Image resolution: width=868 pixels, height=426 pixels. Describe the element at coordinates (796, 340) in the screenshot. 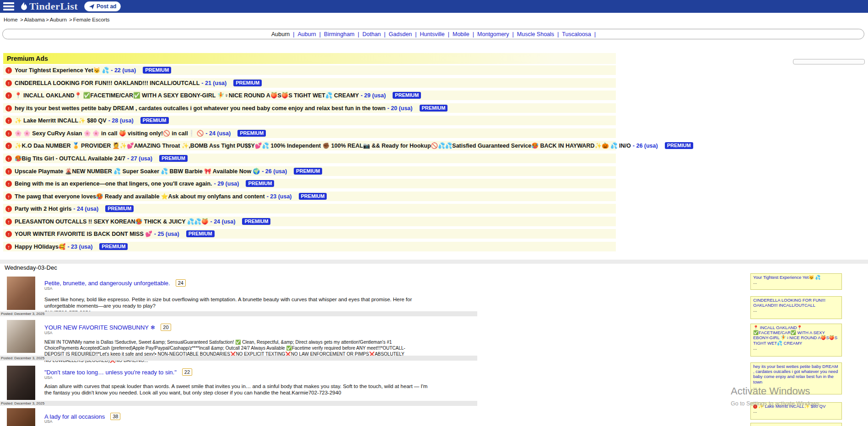

I see `sidebar-ad-card: 📍 INCALL OAKLAND📍 ✅FACETIME/CAR✅ WITH A …` at that location.